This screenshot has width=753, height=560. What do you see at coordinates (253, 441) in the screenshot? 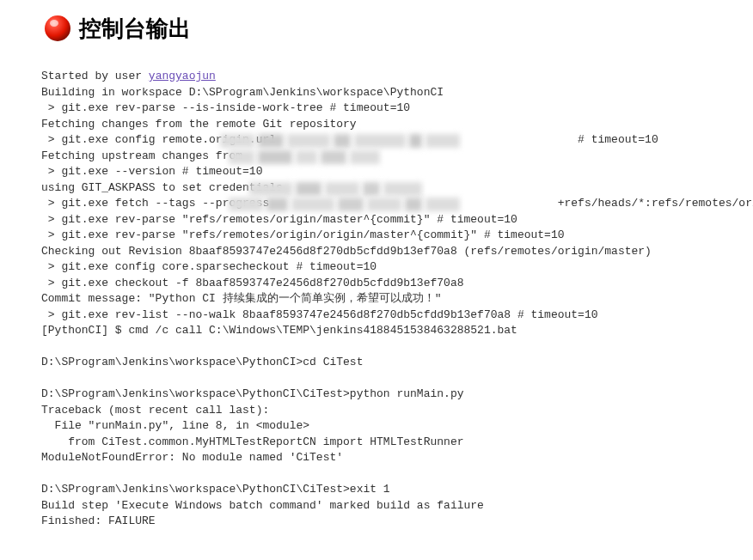
I see `console-line: from CiTest.common.MyHTMLTestReportCN im…` at bounding box center [253, 441].